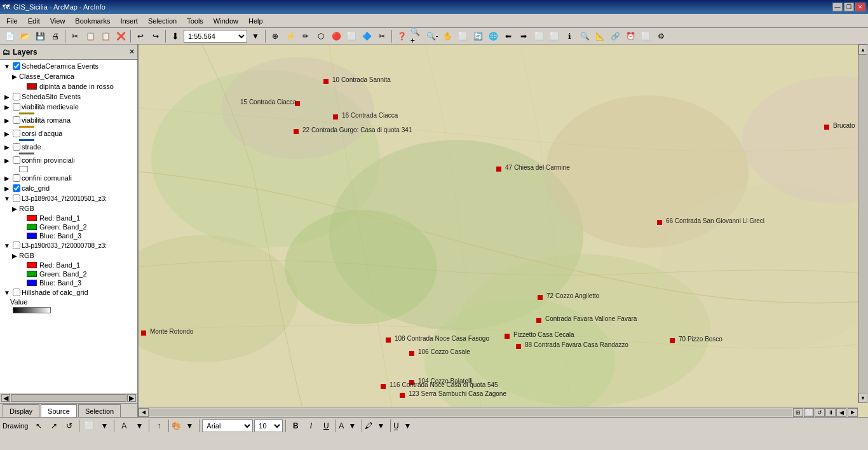 This screenshot has width=868, height=450. Describe the element at coordinates (69, 147) in the screenshot. I see `layer-strade: ▶ strade` at that location.